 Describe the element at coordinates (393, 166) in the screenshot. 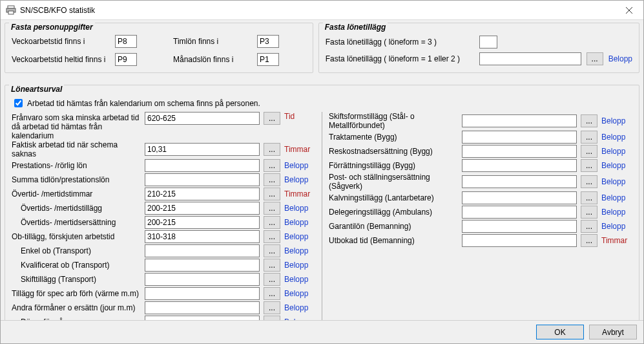

I see `right-label: Förrättningstillägg (Bygg)` at that location.